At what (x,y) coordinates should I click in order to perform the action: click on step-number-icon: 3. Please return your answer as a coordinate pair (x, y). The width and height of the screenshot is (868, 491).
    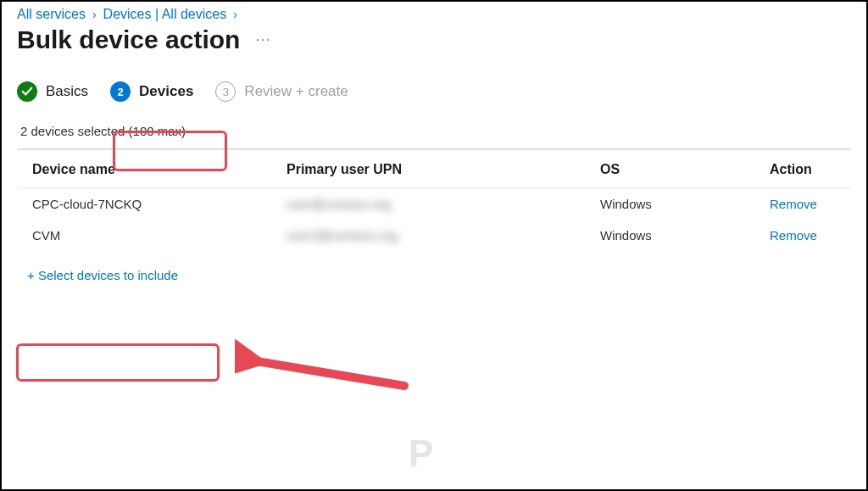
    Looking at the image, I should click on (225, 92).